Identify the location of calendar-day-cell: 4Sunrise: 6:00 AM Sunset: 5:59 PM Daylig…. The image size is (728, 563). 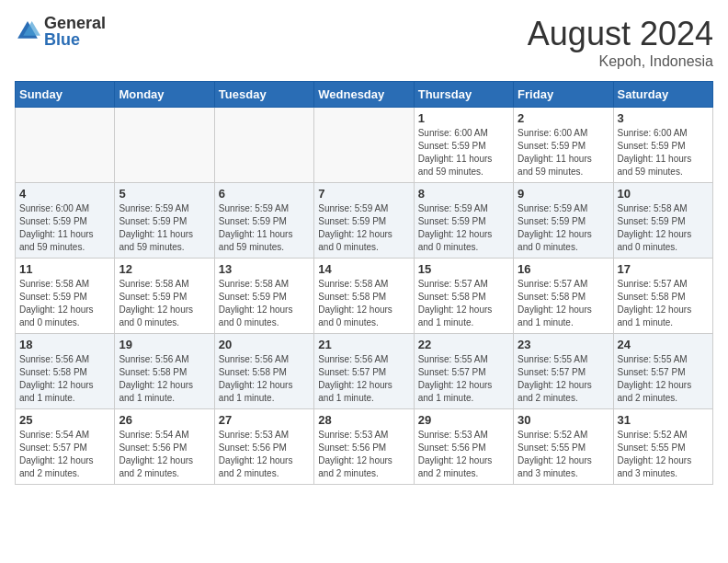
(65, 221).